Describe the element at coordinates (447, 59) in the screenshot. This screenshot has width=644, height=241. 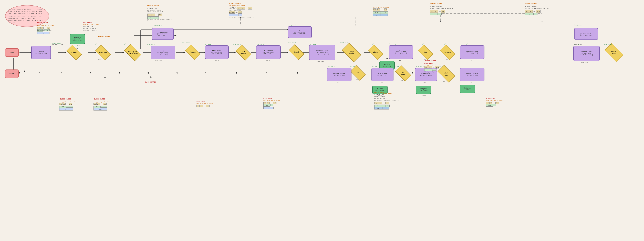
I see `dim-laynorm2: dim` at that location.